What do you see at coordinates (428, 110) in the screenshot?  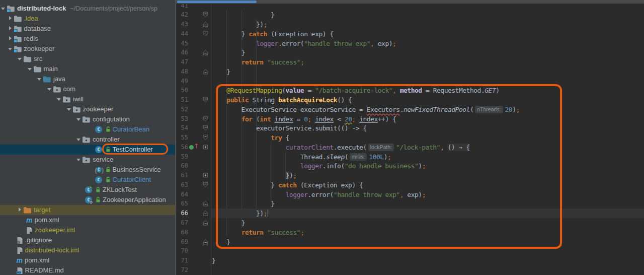 I see `code-line-52: ExecutorService executorService = Execut…` at bounding box center [428, 110].